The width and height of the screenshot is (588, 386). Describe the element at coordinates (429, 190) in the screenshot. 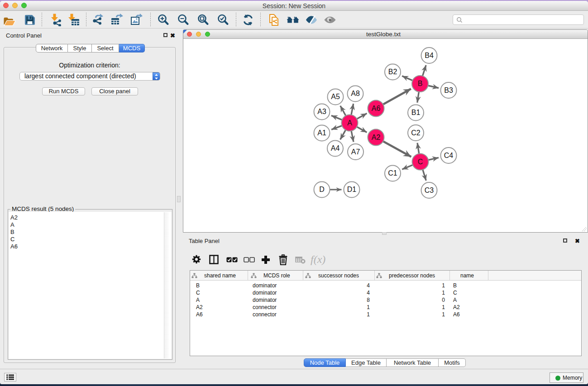

I see `svg-text: C3` at that location.